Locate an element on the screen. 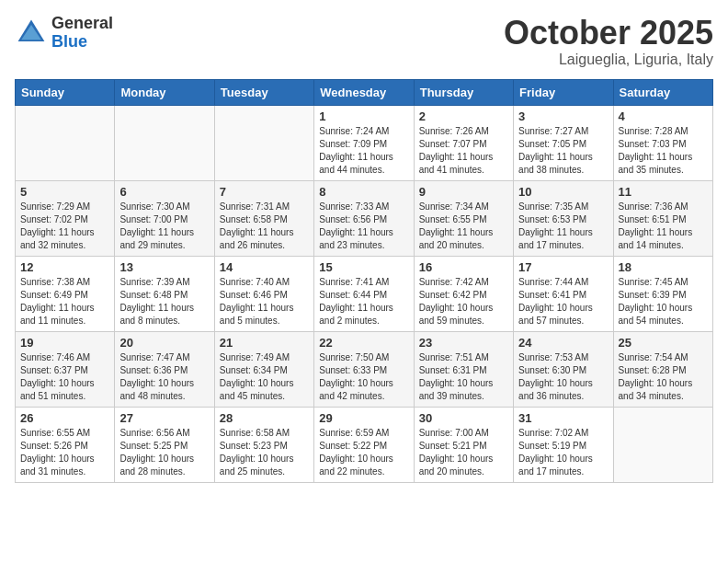 The height and width of the screenshot is (563, 728). calendar-day: 6Sunrise: 7:30 AM Sunset: 7:00 PM Daylig… is located at coordinates (165, 218).